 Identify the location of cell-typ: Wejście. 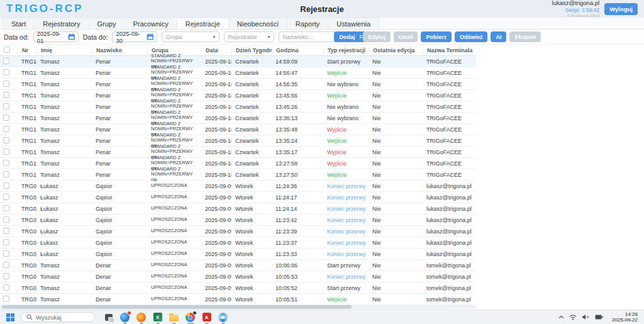
(346, 141).